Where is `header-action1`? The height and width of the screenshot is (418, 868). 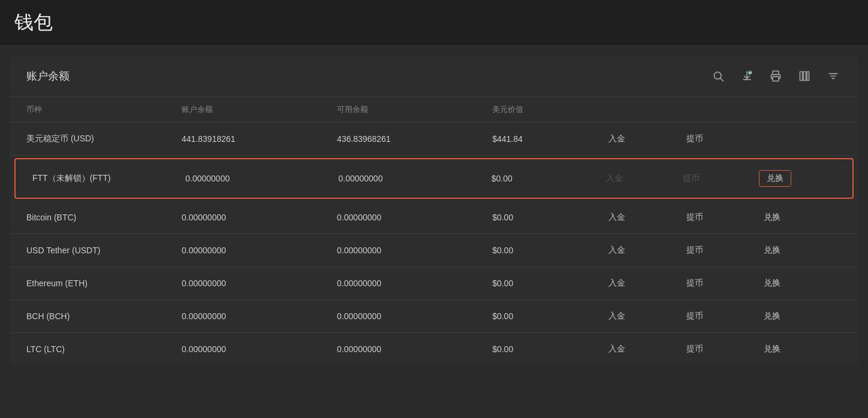
header-action1 is located at coordinates (647, 110).